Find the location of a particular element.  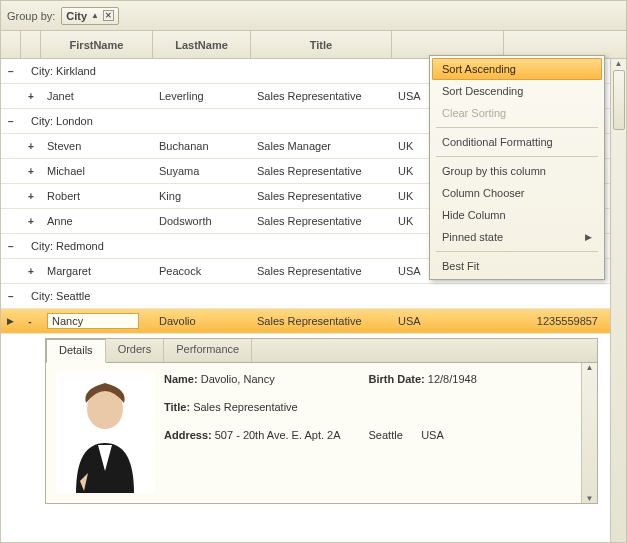

cell-firstname: Janet is located at coordinates (97, 96).